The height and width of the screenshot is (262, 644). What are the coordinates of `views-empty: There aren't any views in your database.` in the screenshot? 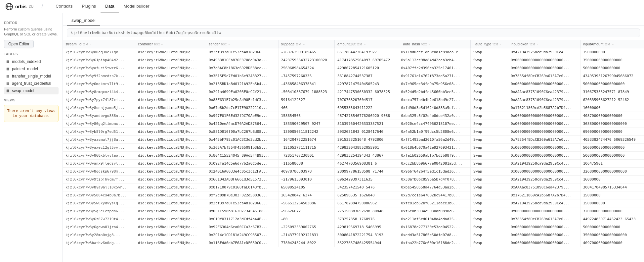 It's located at (31, 113).